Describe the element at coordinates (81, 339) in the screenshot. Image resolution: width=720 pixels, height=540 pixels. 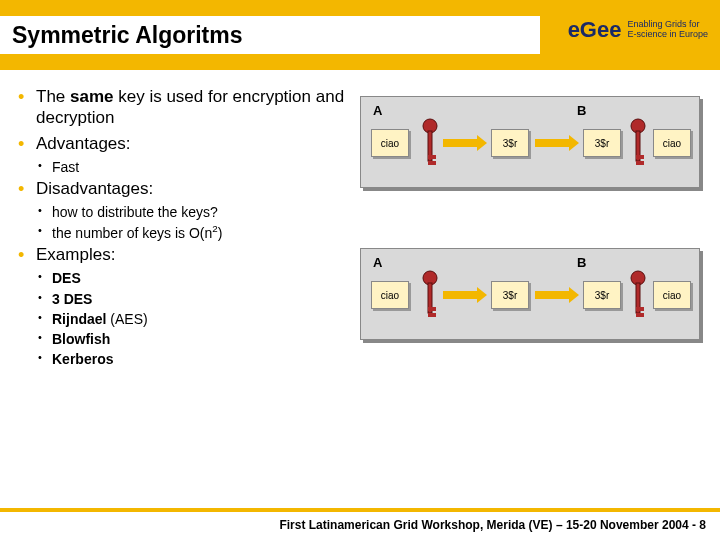
I see `text-bold: Blowfish` at that location.